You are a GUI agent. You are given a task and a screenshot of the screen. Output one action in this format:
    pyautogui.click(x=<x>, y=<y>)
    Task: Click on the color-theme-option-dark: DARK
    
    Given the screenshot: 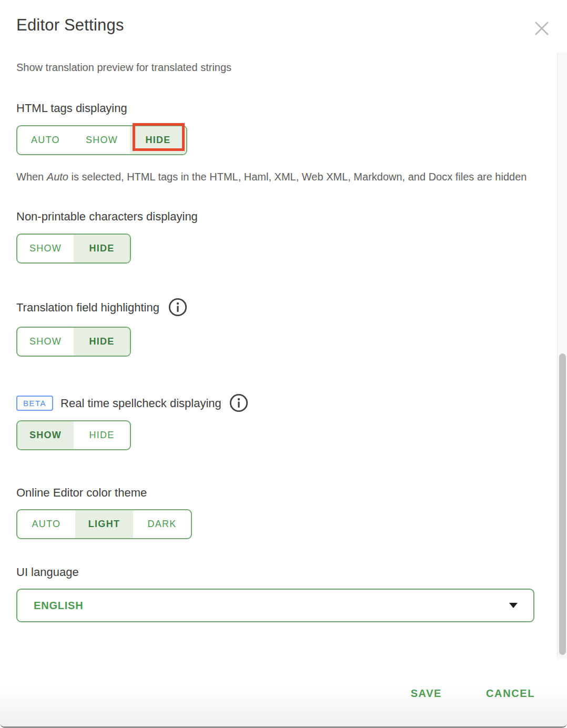 What is the action you would take?
    pyautogui.click(x=162, y=524)
    